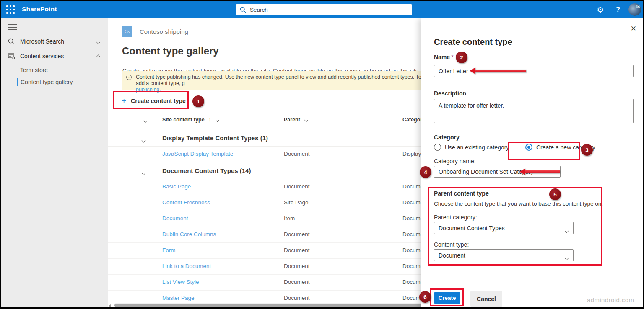  What do you see at coordinates (486, 299) in the screenshot?
I see `cancel-button: Cancel` at bounding box center [486, 299].